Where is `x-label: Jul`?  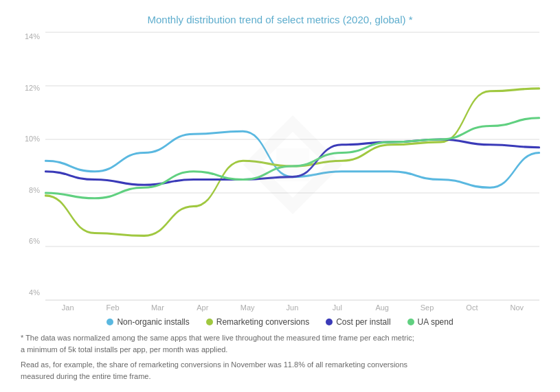 x-label: Jul is located at coordinates (337, 308).